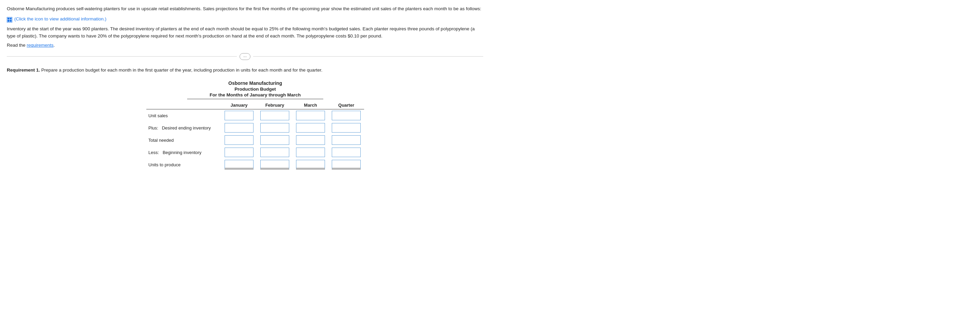  Describe the element at coordinates (255, 83) in the screenshot. I see `budget-company-title: Osborne Manufacturing` at that location.